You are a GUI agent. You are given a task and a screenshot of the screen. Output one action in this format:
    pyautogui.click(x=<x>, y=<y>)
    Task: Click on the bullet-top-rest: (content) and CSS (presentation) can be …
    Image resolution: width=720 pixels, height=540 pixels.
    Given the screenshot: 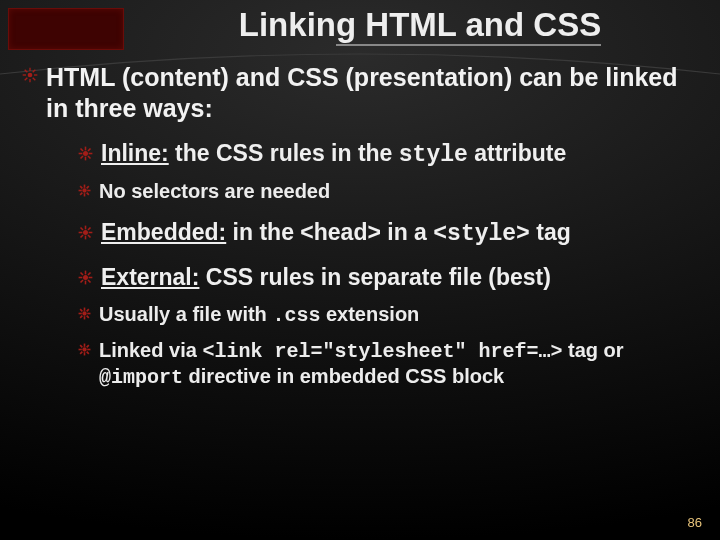 What is the action you would take?
    pyautogui.click(x=362, y=92)
    